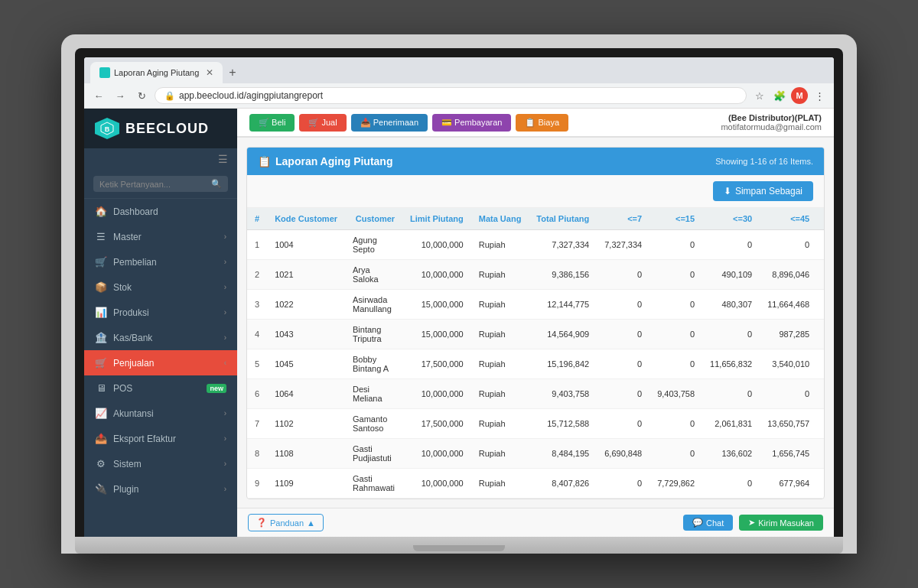 The width and height of the screenshot is (918, 588). What do you see at coordinates (257, 454) in the screenshot?
I see `cell-no: 8` at bounding box center [257, 454].